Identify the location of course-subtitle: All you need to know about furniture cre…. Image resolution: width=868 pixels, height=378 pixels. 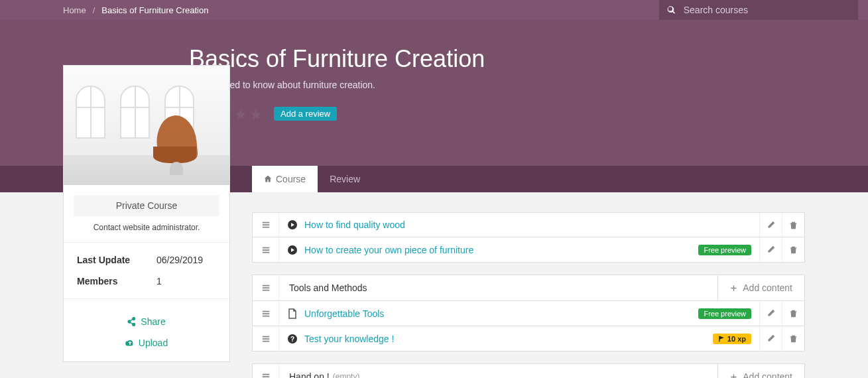
(528, 85).